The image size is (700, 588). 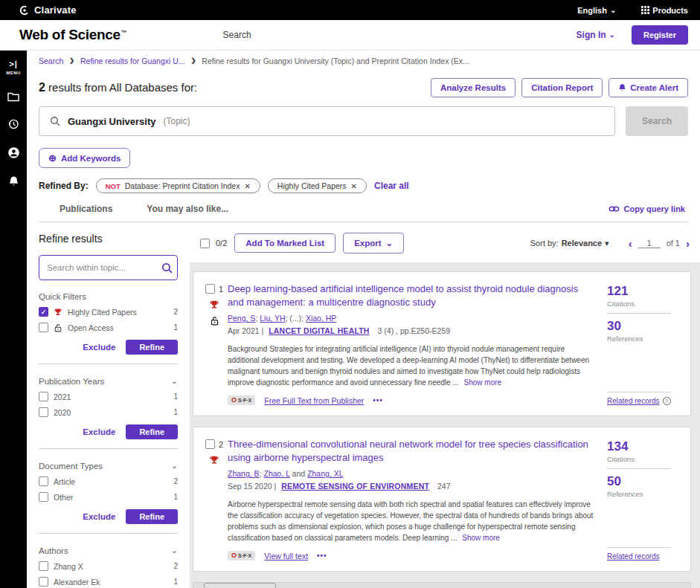 I want to click on alerts-bell-icon, so click(x=13, y=181).